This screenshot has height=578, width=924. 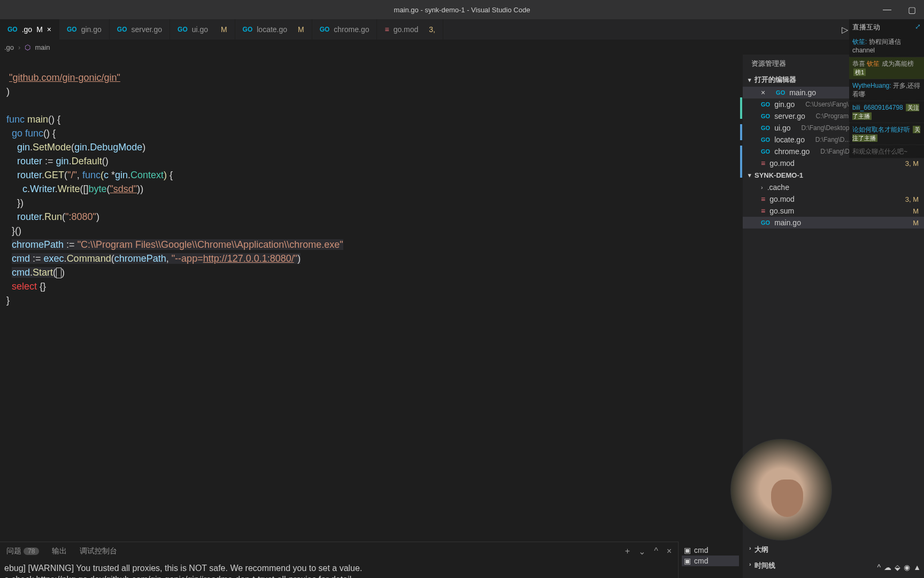 What do you see at coordinates (669, 551) in the screenshot?
I see `close-panel-icon: ×` at bounding box center [669, 551].